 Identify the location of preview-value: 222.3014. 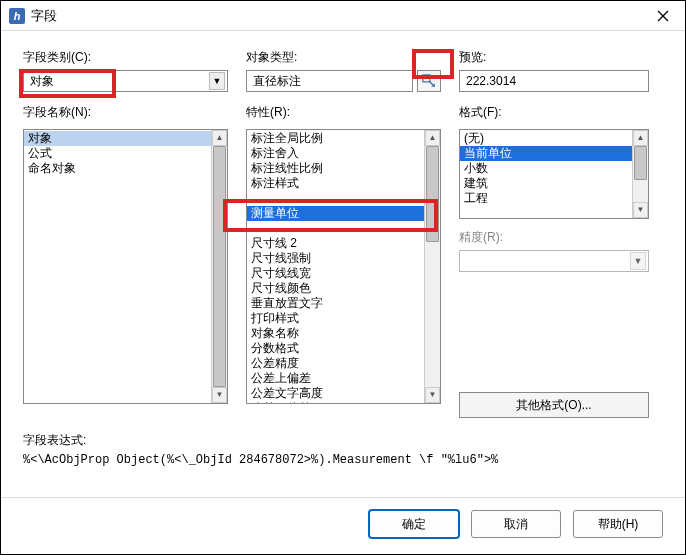
(554, 81).